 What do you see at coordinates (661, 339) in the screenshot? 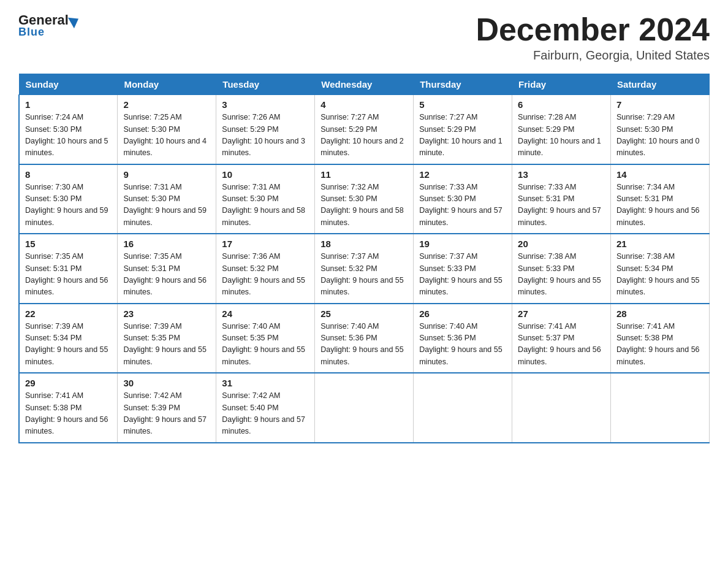
I see `calendar-cell: 28Sunrise: 7:41 AMSunset: 5:38 PMDayligh…` at bounding box center [661, 339].